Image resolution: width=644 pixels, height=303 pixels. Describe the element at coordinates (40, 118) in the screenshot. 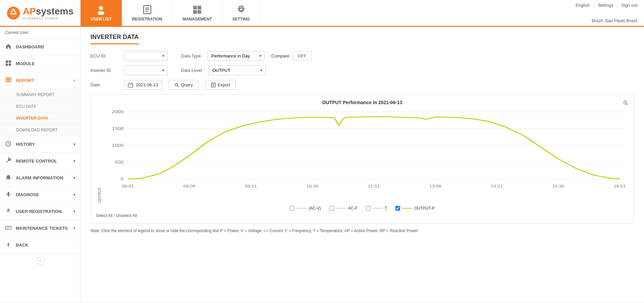

I see `sidebar-item-inverter-data: INVERTER DATA` at that location.